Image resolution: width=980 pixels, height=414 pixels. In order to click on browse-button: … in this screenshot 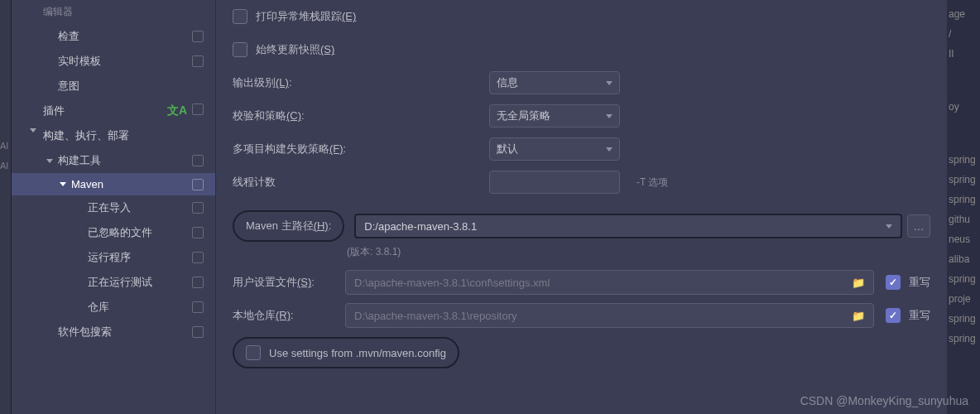, I will do `click(919, 226)`.